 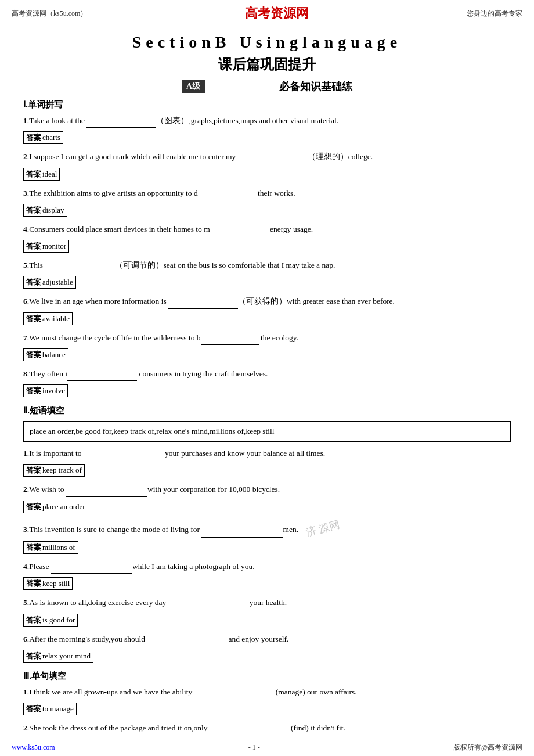 I want to click on section2-q6: 6.After the morning's study,you should a…, so click(x=267, y=639).